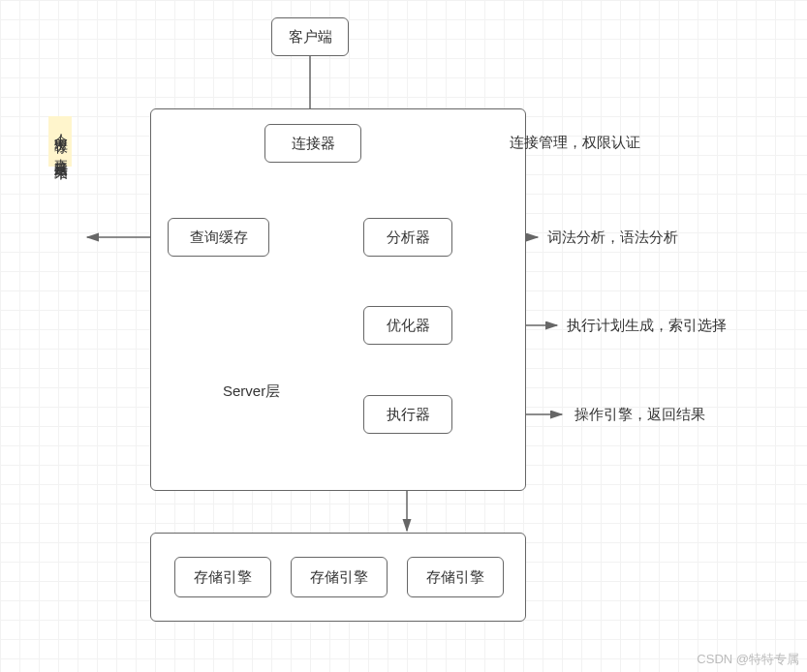 The width and height of the screenshot is (807, 672). What do you see at coordinates (339, 577) in the screenshot?
I see `node-storage-2: 存储引擎` at bounding box center [339, 577].